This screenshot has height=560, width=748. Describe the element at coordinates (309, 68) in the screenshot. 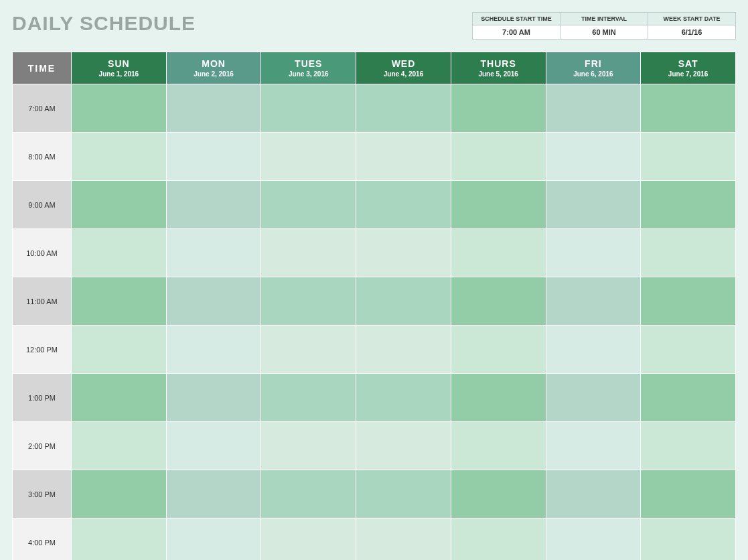

I see `day-header: TUESJune 3, 2016` at that location.